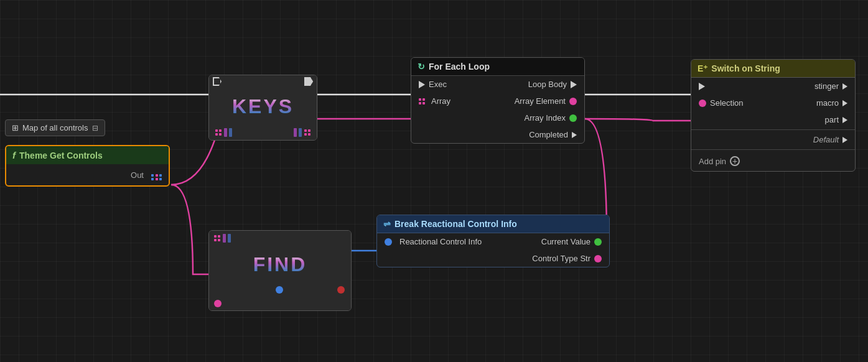  I want to click on break-controltype-row: Control Type Str, so click(493, 259).